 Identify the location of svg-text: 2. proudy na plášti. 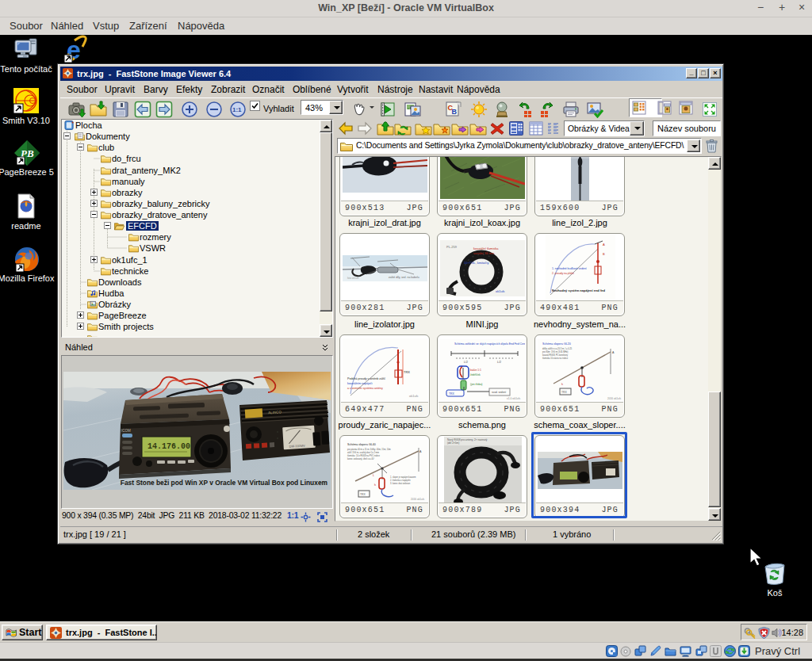
(563, 273).